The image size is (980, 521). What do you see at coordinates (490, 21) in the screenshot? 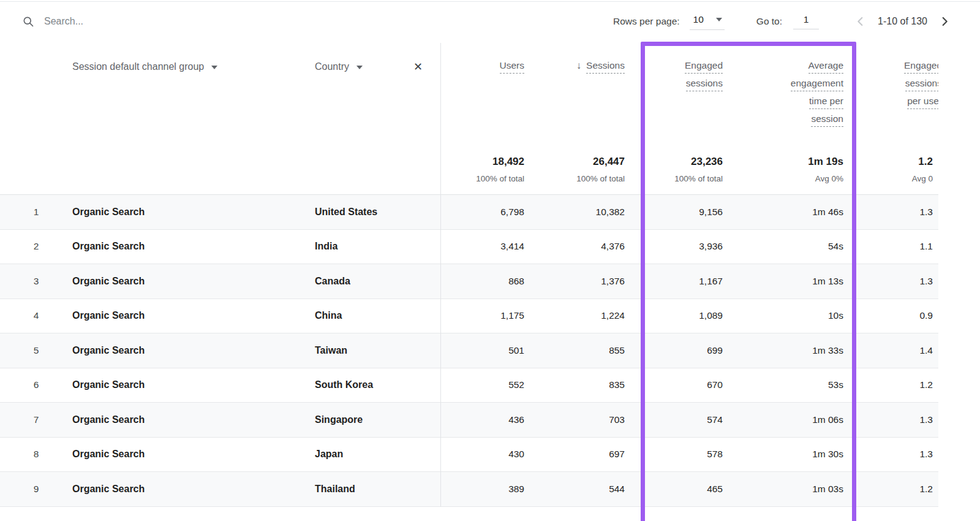
I see `table-toolbar: Rows per page: 10 Go to: 1-10 of 130` at bounding box center [490, 21].